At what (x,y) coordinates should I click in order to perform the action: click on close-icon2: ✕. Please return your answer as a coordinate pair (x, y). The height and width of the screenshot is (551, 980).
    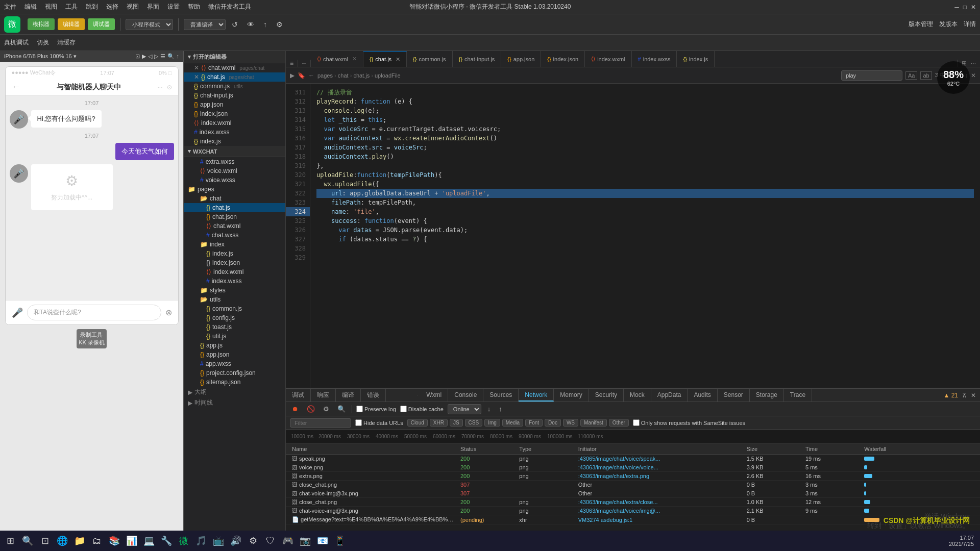
    Looking at the image, I should click on (197, 77).